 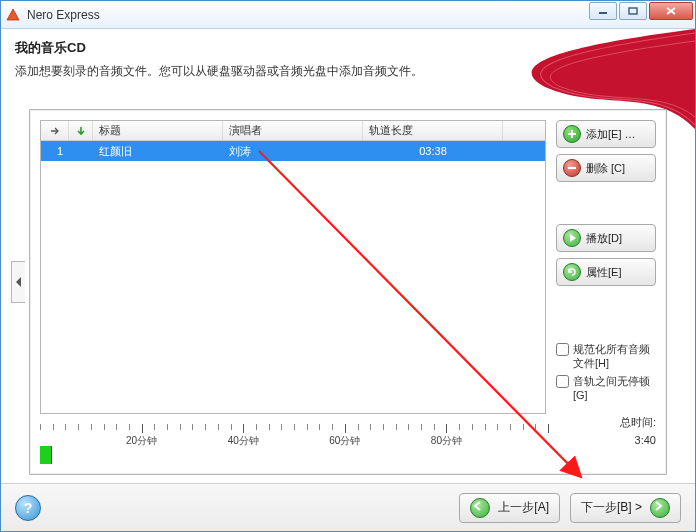 What do you see at coordinates (671, 11) in the screenshot?
I see `close-button` at bounding box center [671, 11].